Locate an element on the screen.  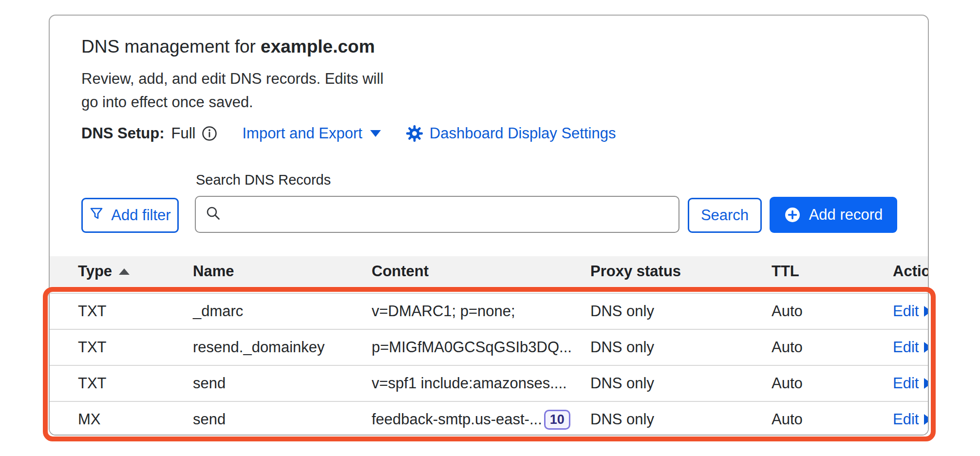
plus-circle-icon is located at coordinates (792, 215).